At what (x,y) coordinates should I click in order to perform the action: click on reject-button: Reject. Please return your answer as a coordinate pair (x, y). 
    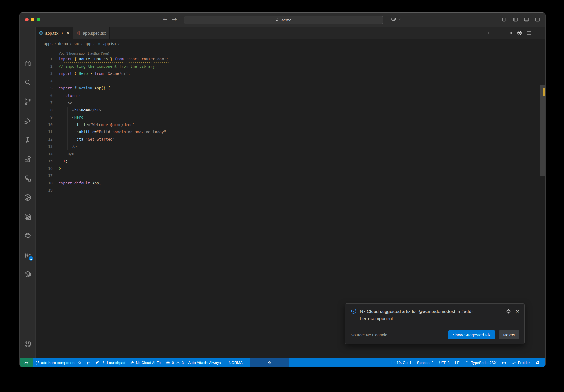
    Looking at the image, I should click on (509, 335).